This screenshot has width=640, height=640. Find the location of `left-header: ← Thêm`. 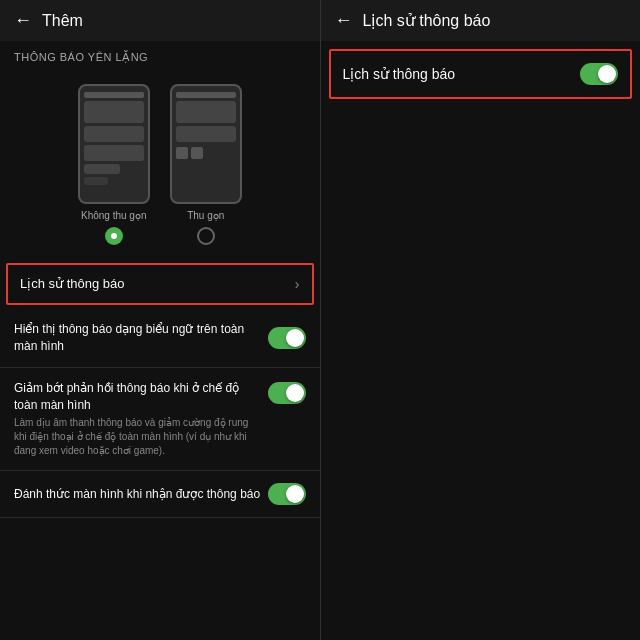

left-header: ← Thêm is located at coordinates (160, 20).